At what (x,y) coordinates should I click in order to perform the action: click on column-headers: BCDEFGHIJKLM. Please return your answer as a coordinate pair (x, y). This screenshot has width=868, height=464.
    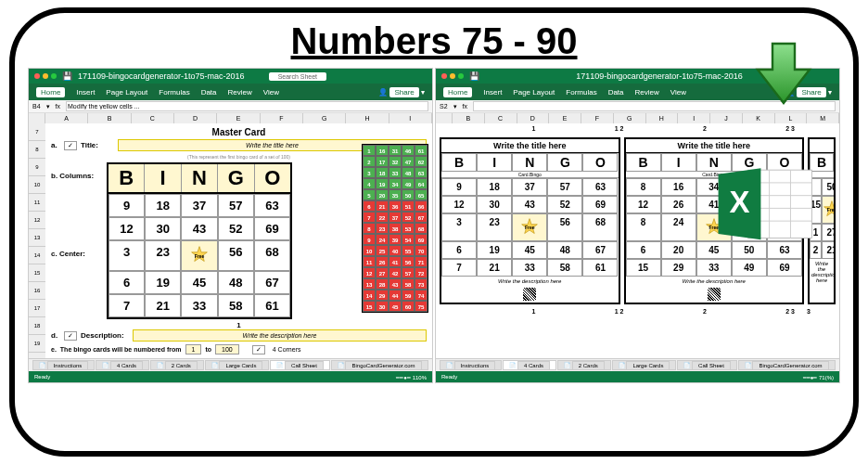
    Looking at the image, I should click on (638, 119).